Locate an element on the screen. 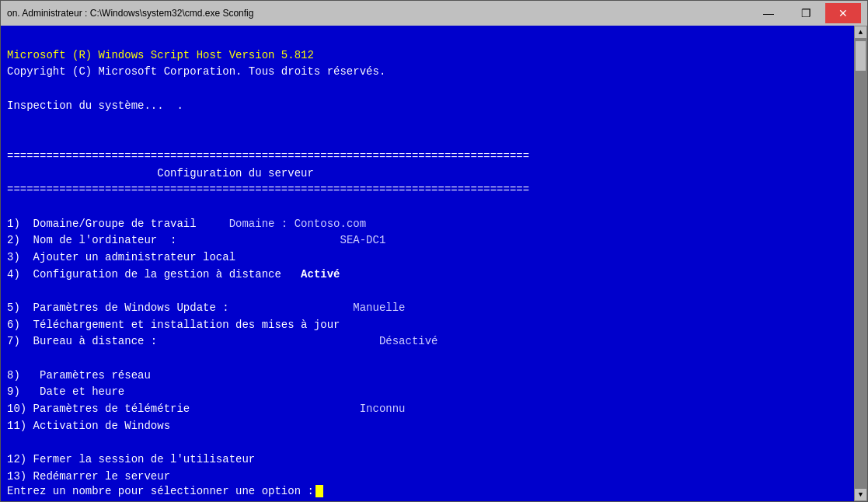  separator1: ========================================… is located at coordinates (268, 156).